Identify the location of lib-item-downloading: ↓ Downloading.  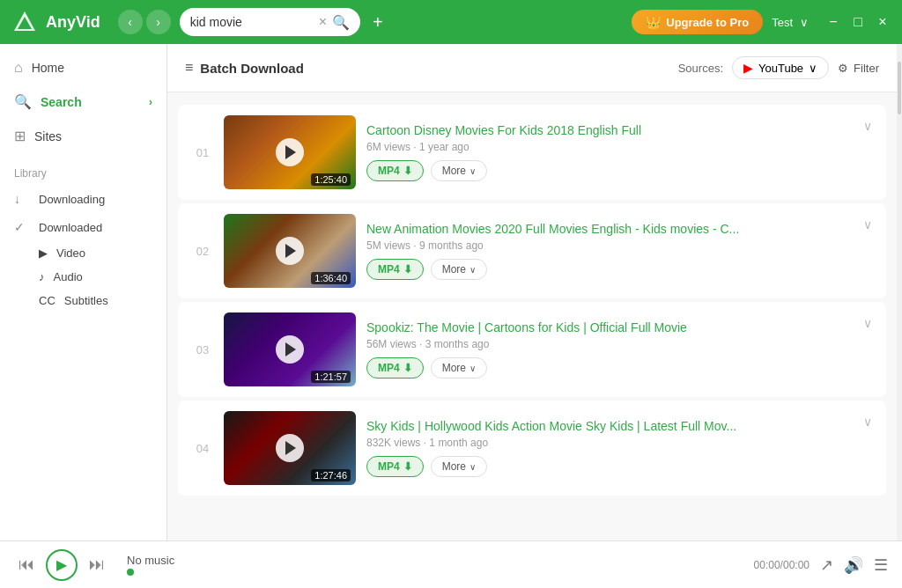
(83, 199).